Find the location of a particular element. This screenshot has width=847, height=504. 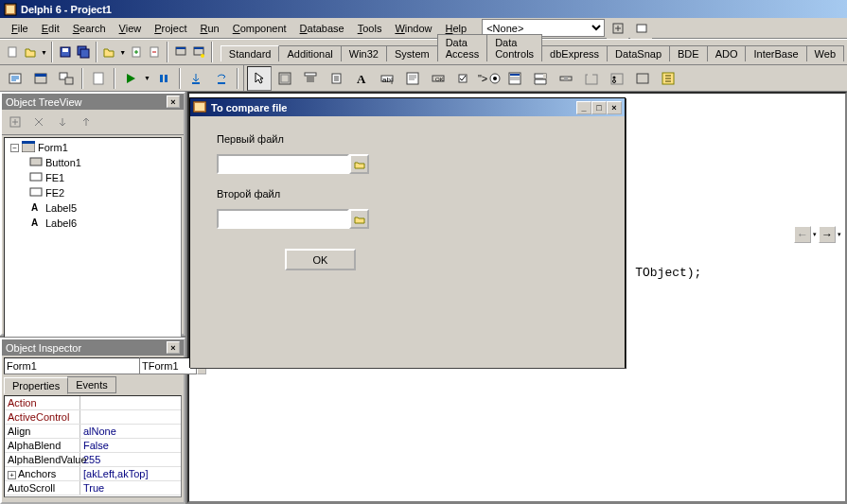

radiobutton-component: "> is located at coordinates (489, 78).